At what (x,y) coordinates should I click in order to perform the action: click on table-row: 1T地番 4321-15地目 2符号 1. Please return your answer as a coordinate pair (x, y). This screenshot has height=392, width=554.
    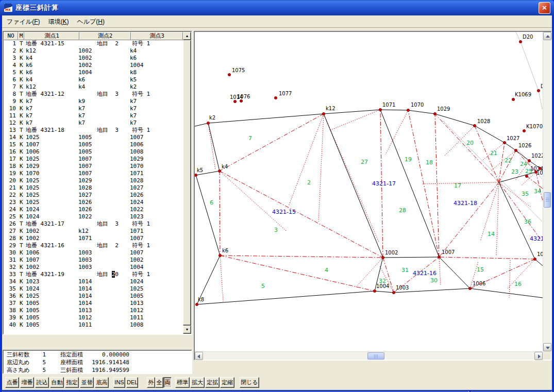
    Looking at the image, I should click on (93, 44).